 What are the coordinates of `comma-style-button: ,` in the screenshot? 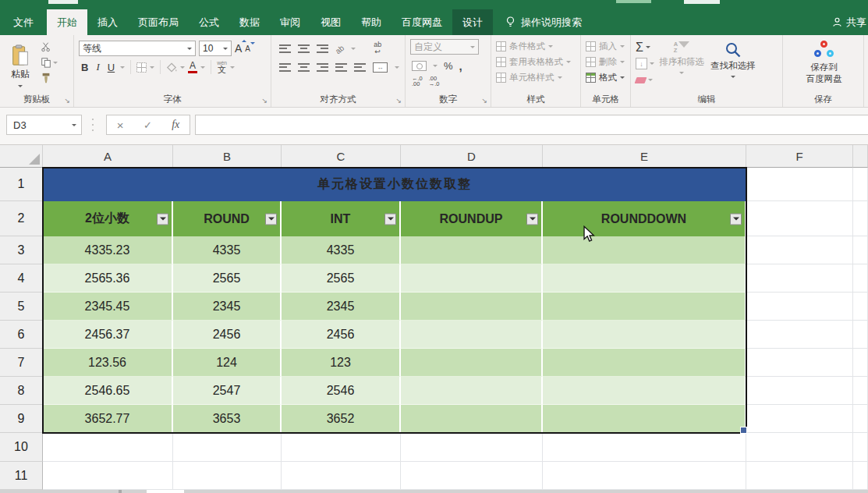 It's located at (461, 66).